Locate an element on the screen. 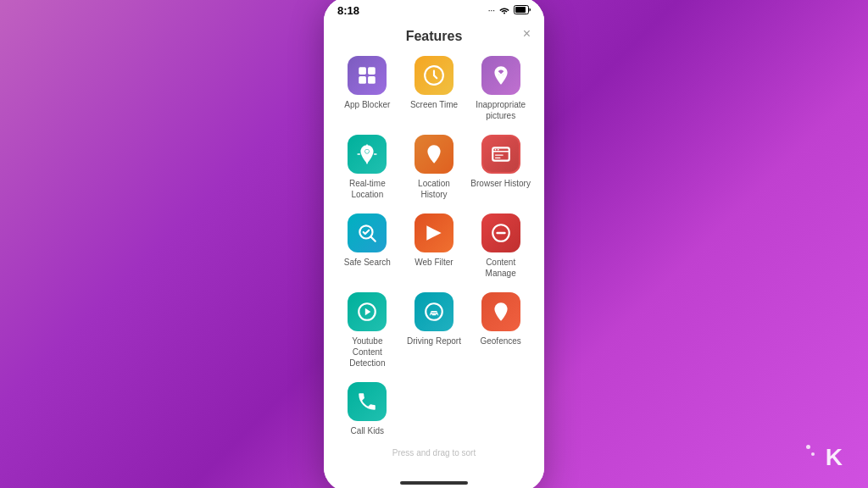  inappropriate-label: Inappropriate pictures is located at coordinates (500, 110).